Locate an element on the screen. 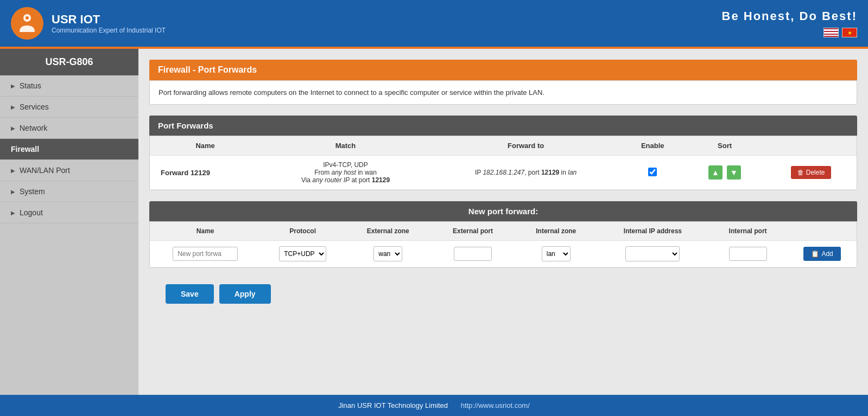 The width and height of the screenshot is (868, 416). internal-zone-select: lan wan is located at coordinates (556, 254).